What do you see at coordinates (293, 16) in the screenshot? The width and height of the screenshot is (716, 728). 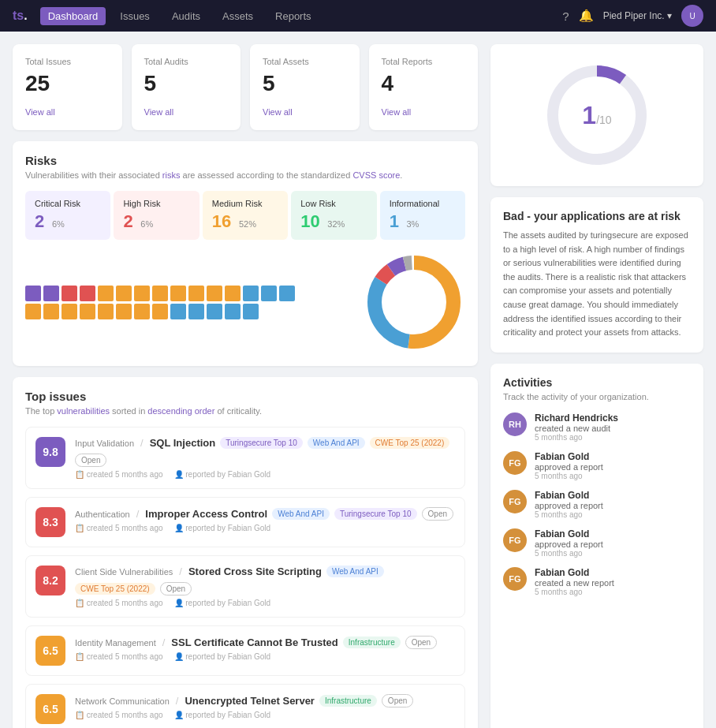 I see `nav-reports: Reports` at bounding box center [293, 16].